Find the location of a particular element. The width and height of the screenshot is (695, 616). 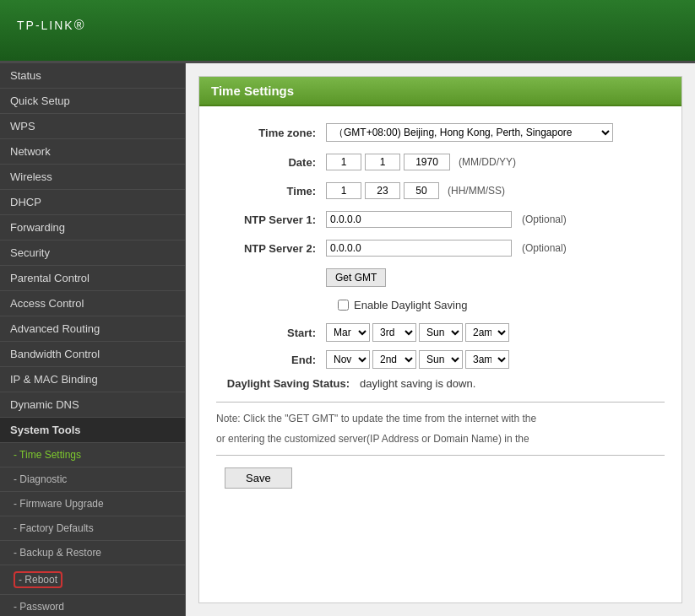

dst-start-month-select: Mar is located at coordinates (348, 332).